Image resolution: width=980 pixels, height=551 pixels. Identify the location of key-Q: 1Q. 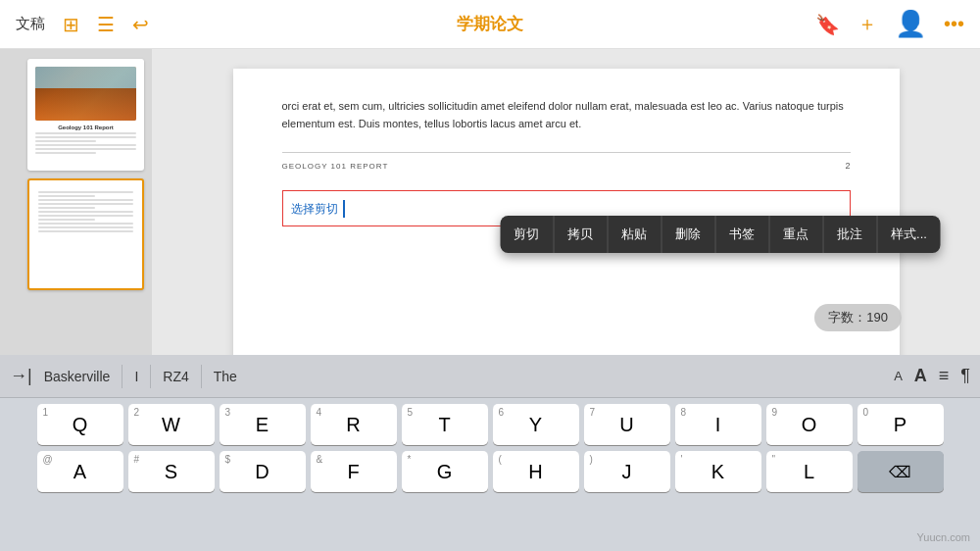
(80, 425).